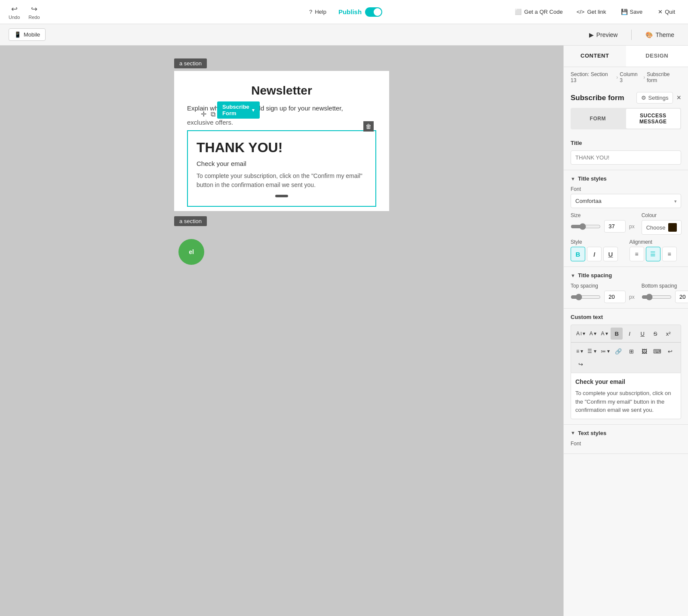  I want to click on font-select: Comfortaa, so click(626, 201).